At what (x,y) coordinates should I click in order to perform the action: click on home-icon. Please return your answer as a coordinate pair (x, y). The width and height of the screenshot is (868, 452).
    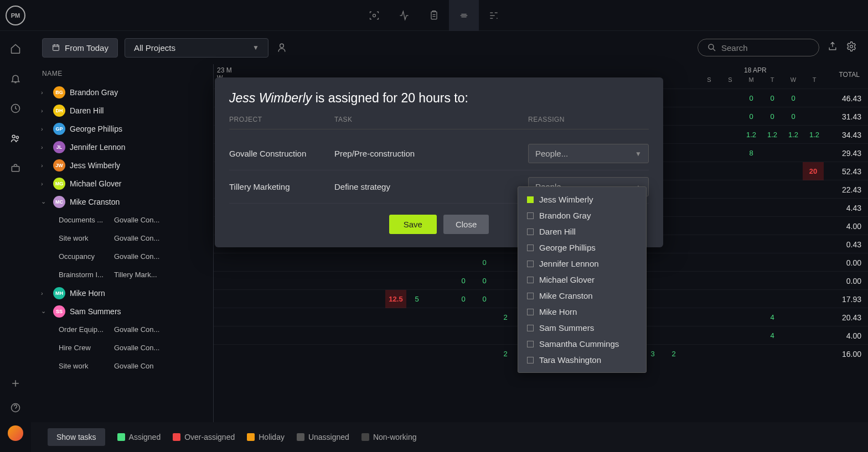
    Looking at the image, I should click on (16, 49).